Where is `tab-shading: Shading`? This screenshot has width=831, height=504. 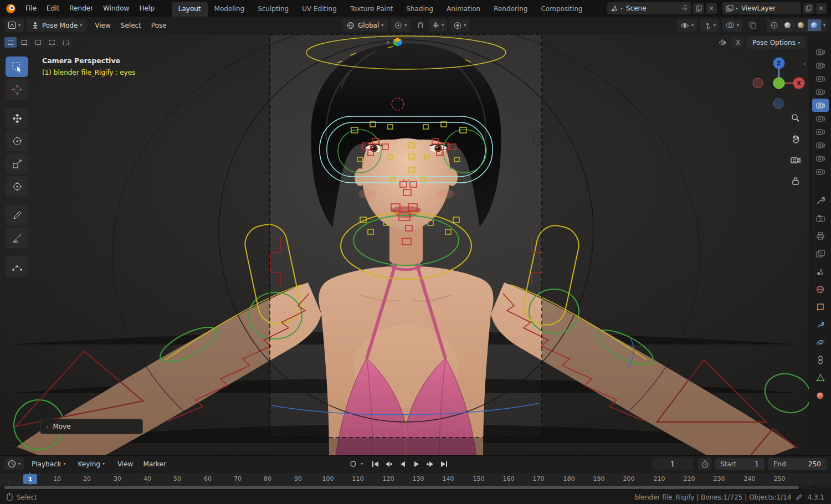
tab-shading: Shading is located at coordinates (420, 9).